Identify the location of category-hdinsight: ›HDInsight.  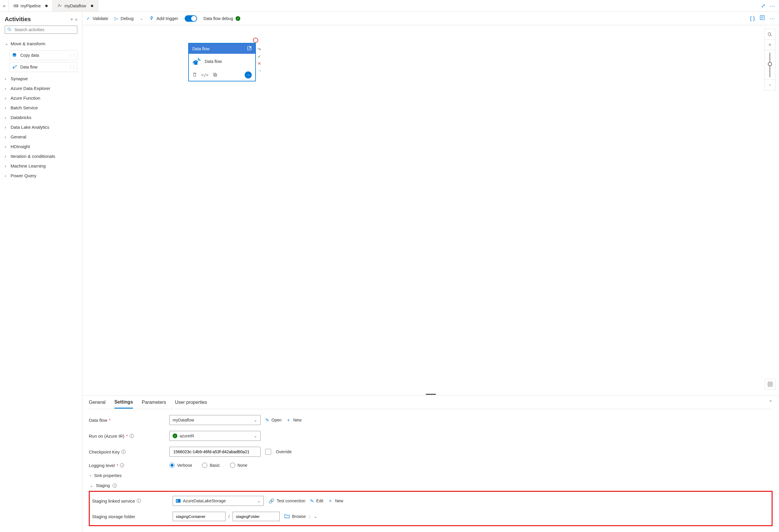
(41, 147).